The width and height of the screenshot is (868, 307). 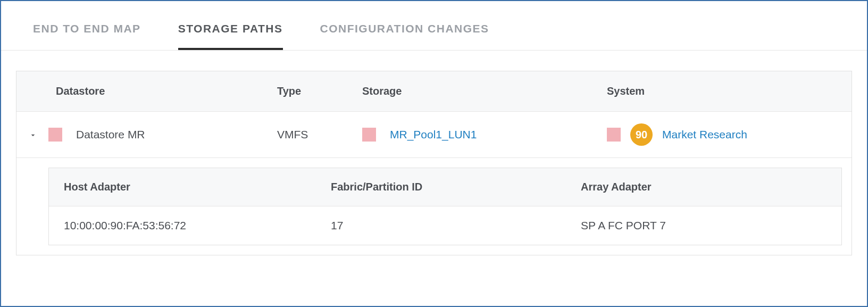 I want to click on storage-cell: MR_Pool1_LUN1, so click(x=485, y=135).